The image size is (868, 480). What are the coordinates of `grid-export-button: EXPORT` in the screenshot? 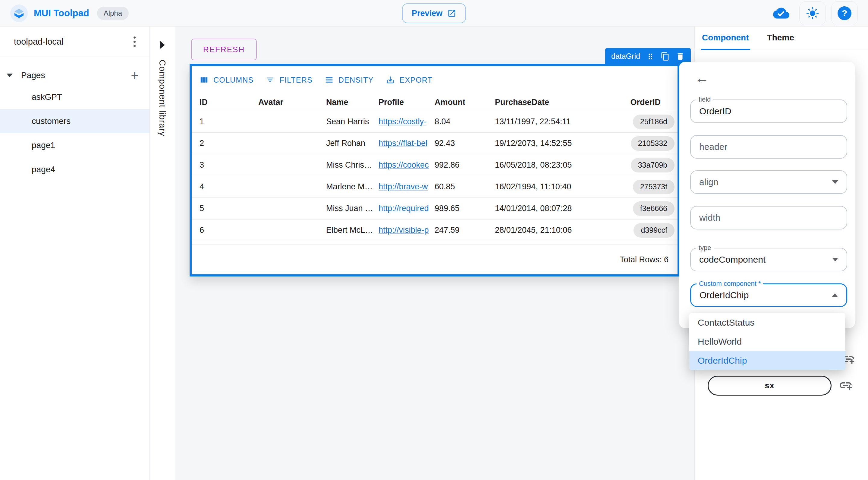 It's located at (409, 80).